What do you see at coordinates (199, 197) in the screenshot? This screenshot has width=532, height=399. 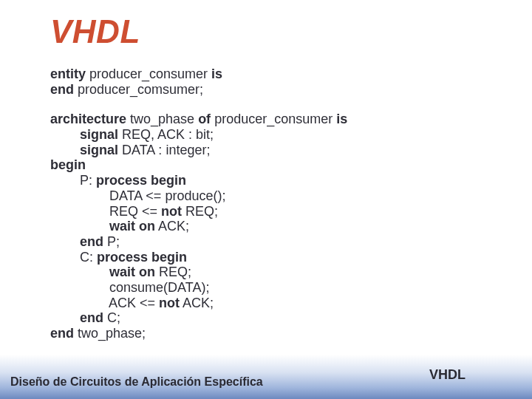 I see `code-line: DATA <= produce();` at bounding box center [199, 197].